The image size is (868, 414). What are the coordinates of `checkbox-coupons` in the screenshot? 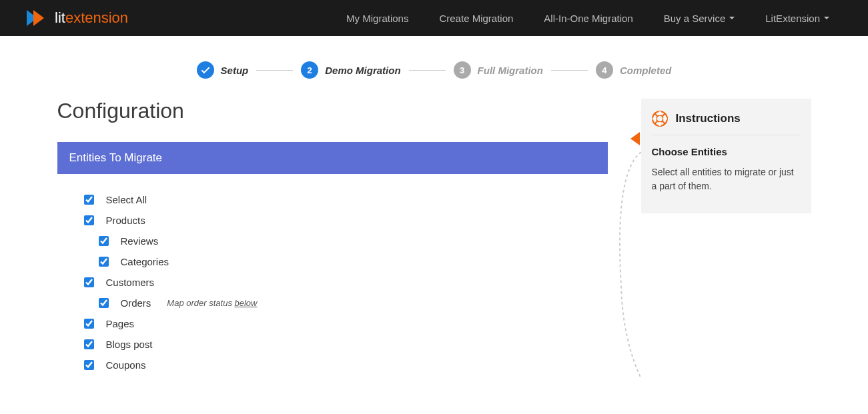 It's located at (89, 365).